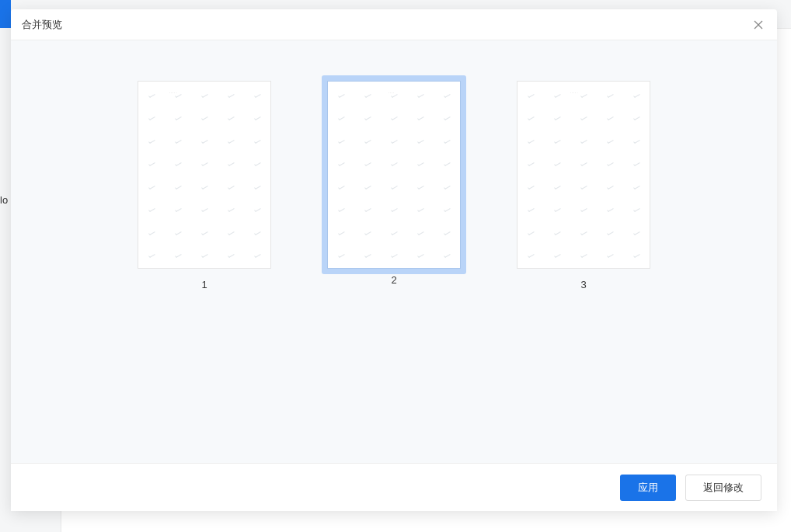 The width and height of the screenshot is (791, 532). I want to click on toolbar-accent, so click(5, 14).